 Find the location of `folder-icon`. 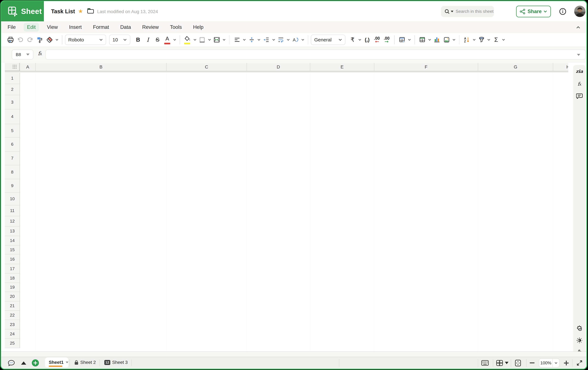

folder-icon is located at coordinates (90, 11).